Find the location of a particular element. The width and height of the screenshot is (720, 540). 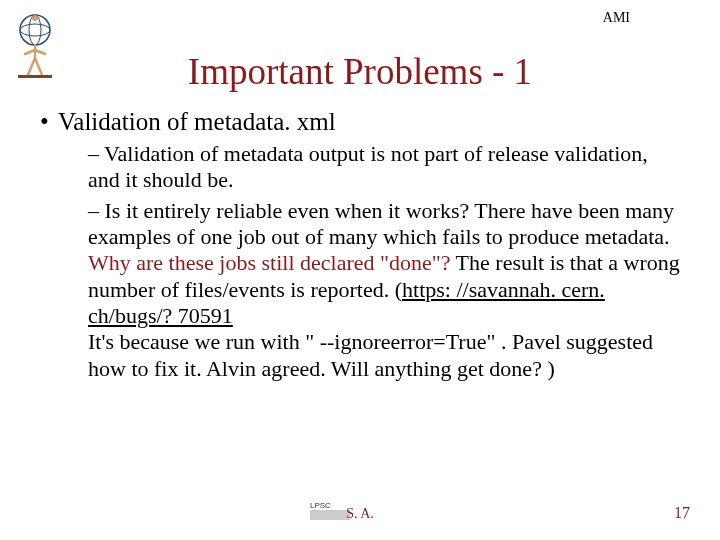

sub1-text: Validation of metadata output is not par… is located at coordinates (368, 166).